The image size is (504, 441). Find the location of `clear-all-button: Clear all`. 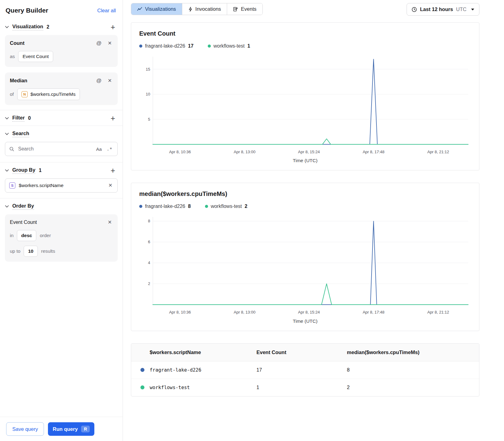

clear-all-button: Clear all is located at coordinates (106, 10).